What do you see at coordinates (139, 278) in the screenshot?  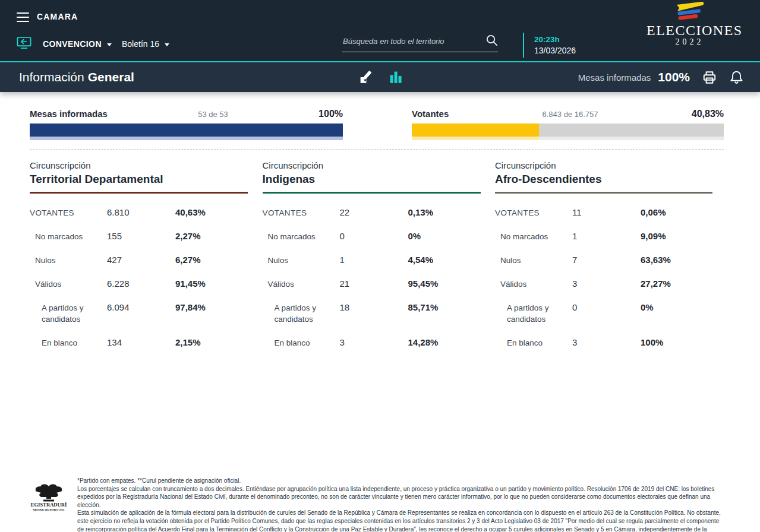 I see `results-table: VOTANTES 6.810 40,63% No marcados 155 2,…` at bounding box center [139, 278].